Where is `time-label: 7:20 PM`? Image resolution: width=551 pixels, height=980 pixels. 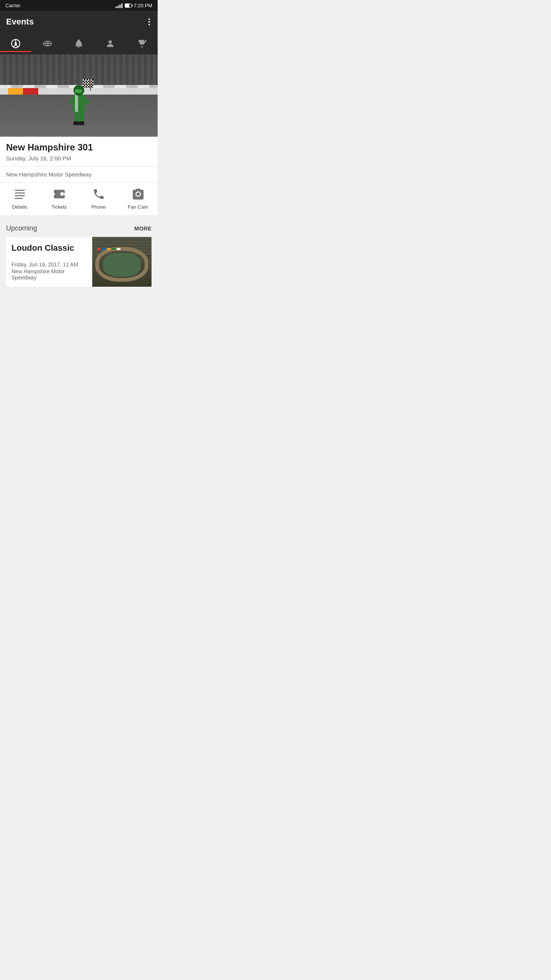
time-label: 7:20 PM is located at coordinates (143, 5).